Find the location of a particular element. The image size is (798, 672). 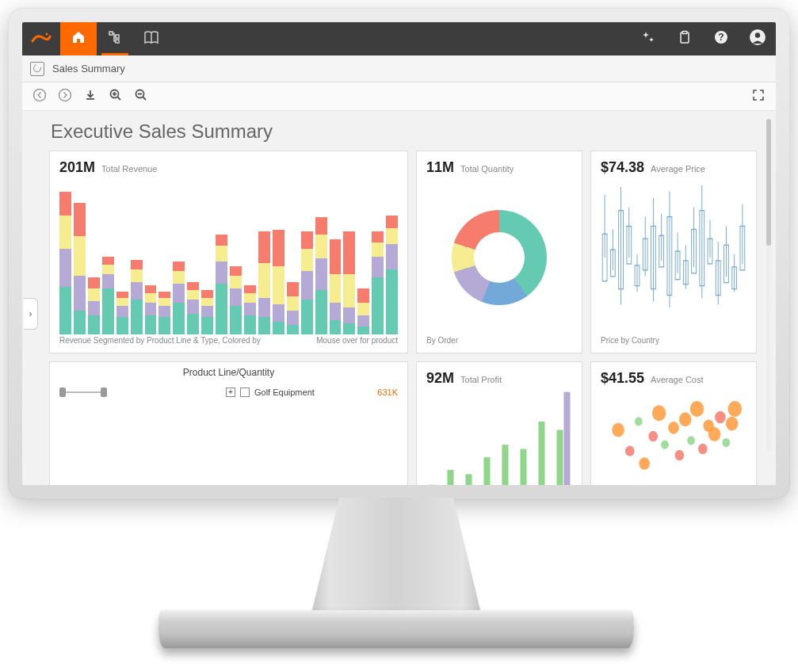

card-revenue: 201M Total Revenue Revenue Segmented by … is located at coordinates (228, 252).